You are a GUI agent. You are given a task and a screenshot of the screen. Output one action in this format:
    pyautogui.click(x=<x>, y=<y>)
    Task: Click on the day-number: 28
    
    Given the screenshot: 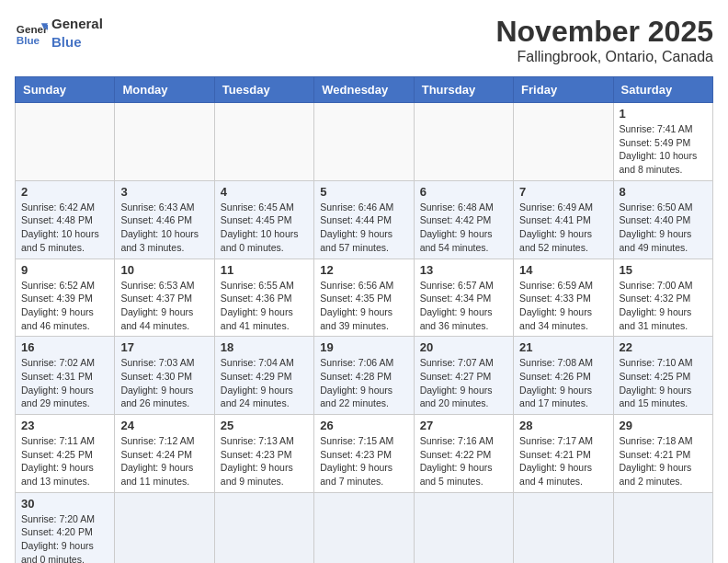 What is the action you would take?
    pyautogui.click(x=563, y=425)
    